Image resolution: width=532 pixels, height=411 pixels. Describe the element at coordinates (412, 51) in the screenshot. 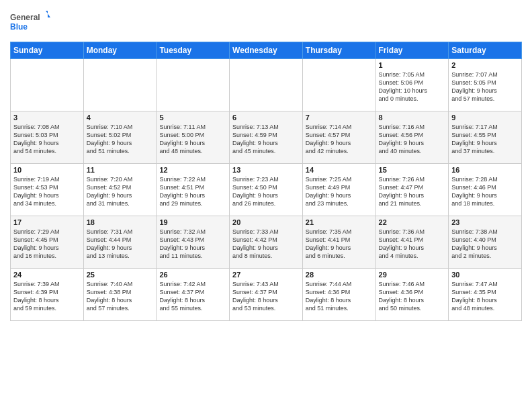

I see `day-of-week-header: Friday` at that location.